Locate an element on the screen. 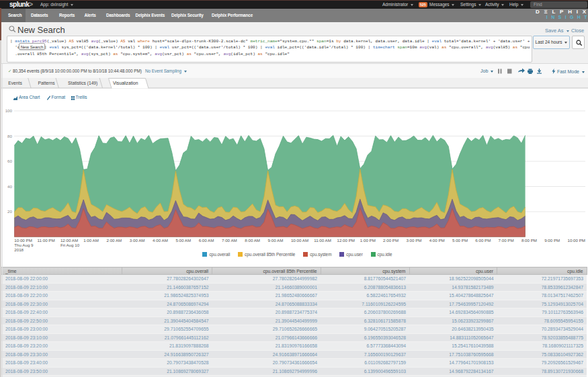 This screenshot has width=588, height=377. svg-text: Thu Aug 9 is located at coordinates (24, 245).